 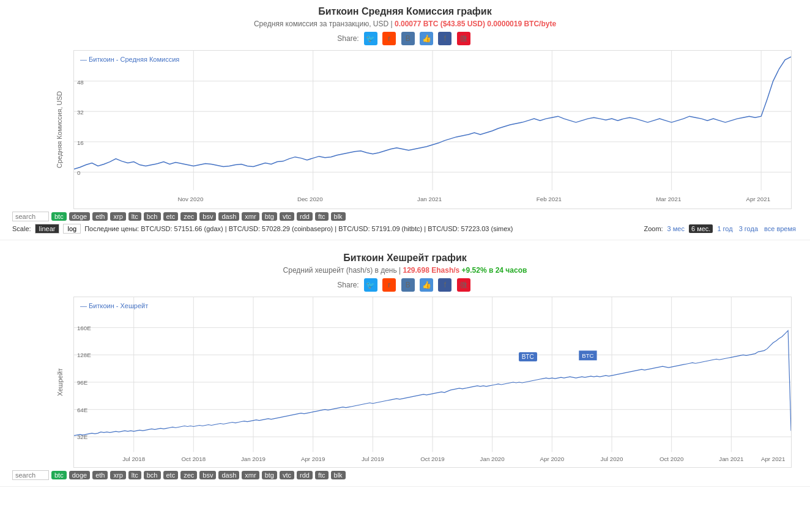 What do you see at coordinates (549, 199) in the screenshot?
I see `svg-text: Feb 2021` at bounding box center [549, 199].